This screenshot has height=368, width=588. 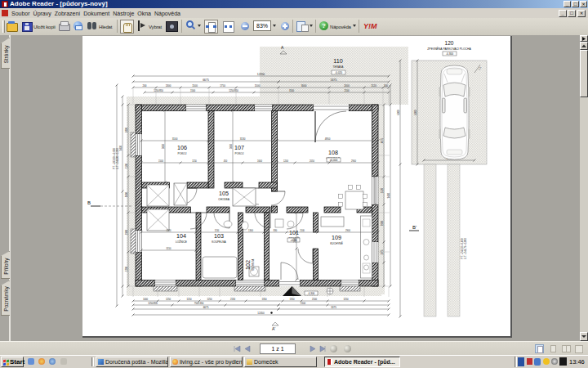 I want to click on svg-text: -0,020, so click(x=338, y=73).